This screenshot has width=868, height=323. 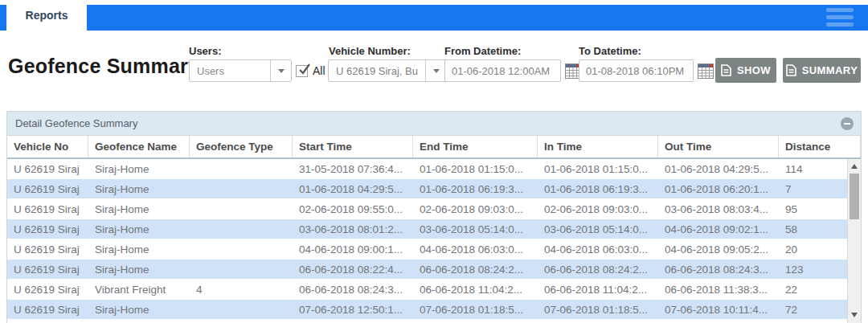 I want to click on table-cell: 123, so click(x=813, y=269).